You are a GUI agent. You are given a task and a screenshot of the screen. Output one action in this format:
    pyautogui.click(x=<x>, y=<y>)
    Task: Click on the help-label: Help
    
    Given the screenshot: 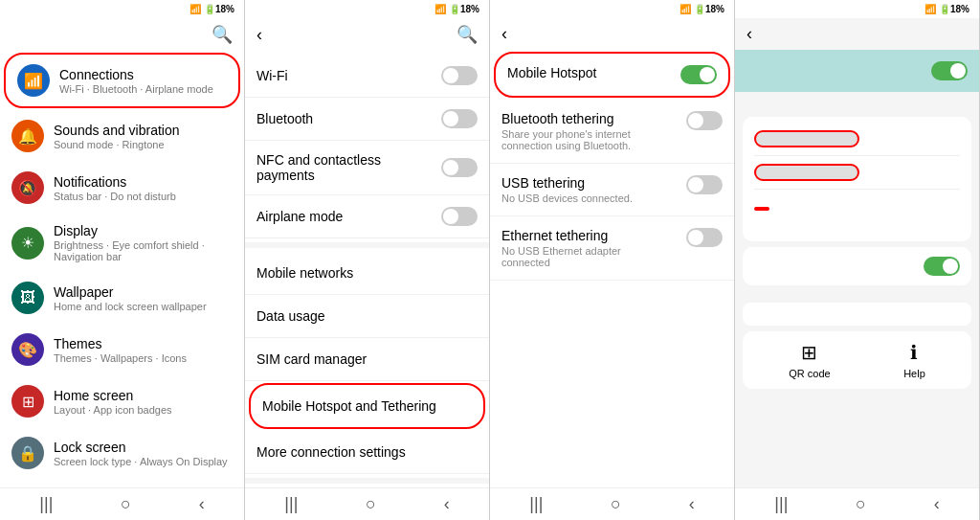 What is the action you would take?
    pyautogui.click(x=915, y=373)
    